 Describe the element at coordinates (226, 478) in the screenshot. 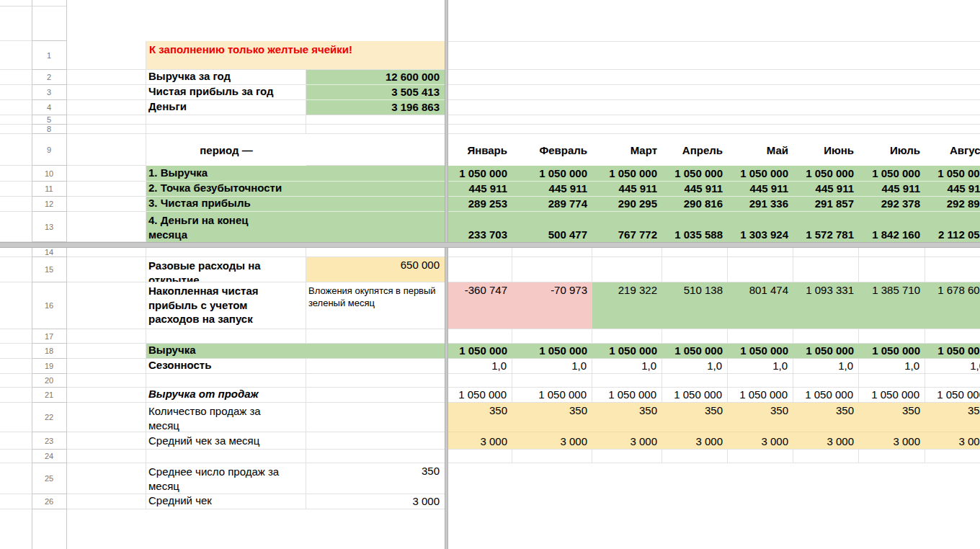

I see `cell-c25: Среднее число продаж за месяц` at that location.